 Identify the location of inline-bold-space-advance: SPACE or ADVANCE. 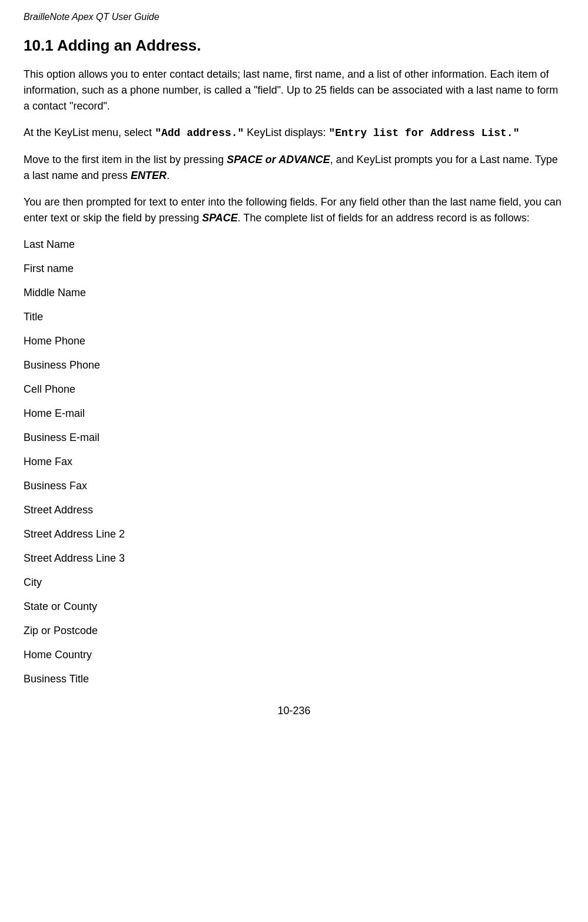
(278, 160).